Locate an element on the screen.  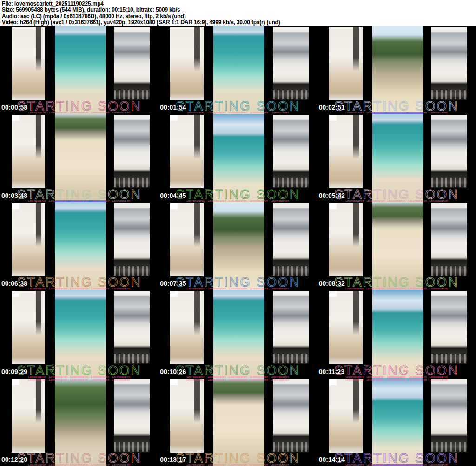
timestamp-label: 00:06:38 is located at coordinates (14, 283).